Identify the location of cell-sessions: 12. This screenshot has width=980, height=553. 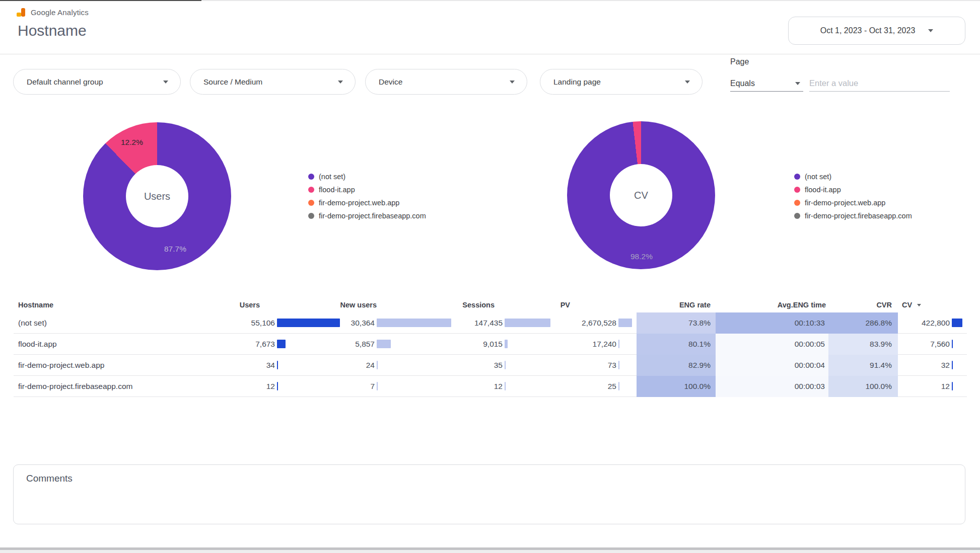
(440, 386).